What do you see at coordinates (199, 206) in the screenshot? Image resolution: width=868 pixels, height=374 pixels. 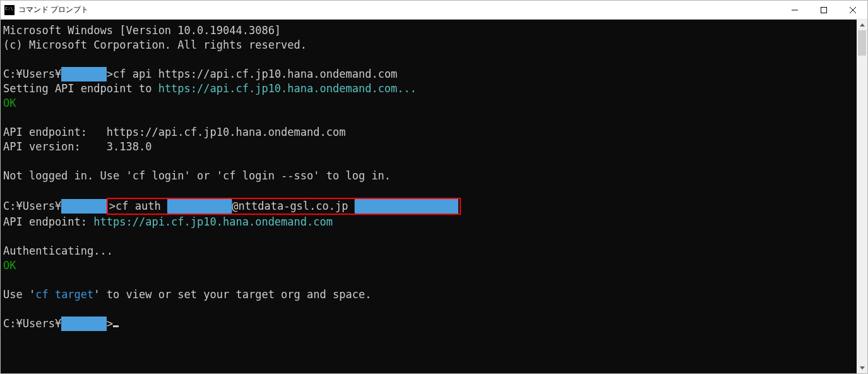 I see `redacted-email-user: ██████████` at bounding box center [199, 206].